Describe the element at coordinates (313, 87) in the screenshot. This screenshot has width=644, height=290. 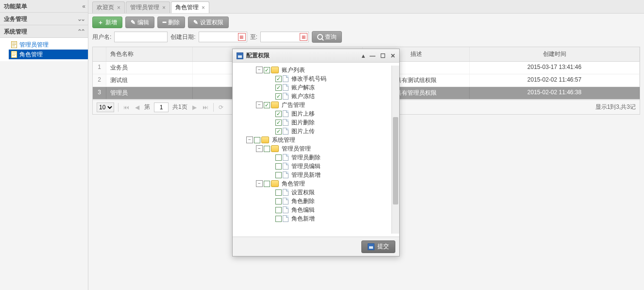
I see `tree-node: 账户解冻` at that location.